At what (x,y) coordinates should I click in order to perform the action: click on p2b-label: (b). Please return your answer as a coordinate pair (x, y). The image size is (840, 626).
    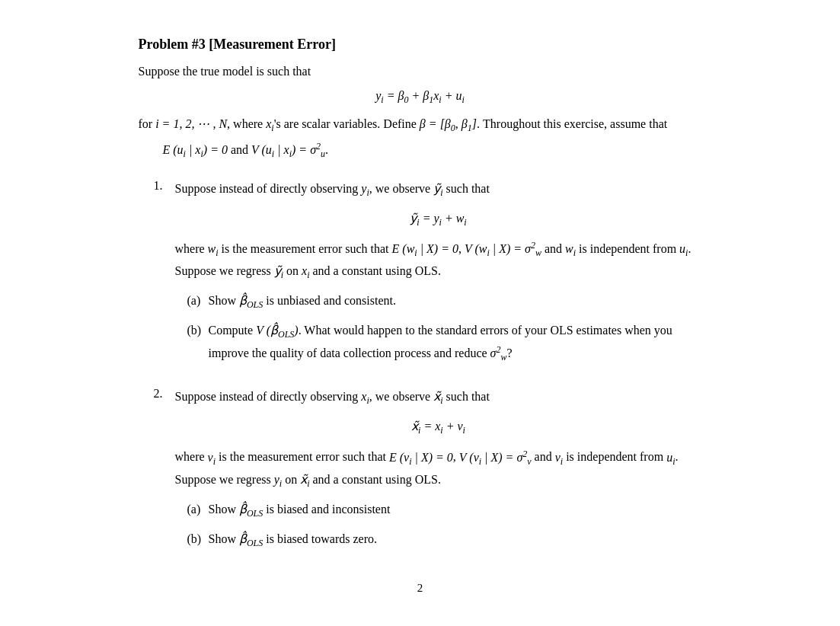
    Looking at the image, I should click on (198, 541).